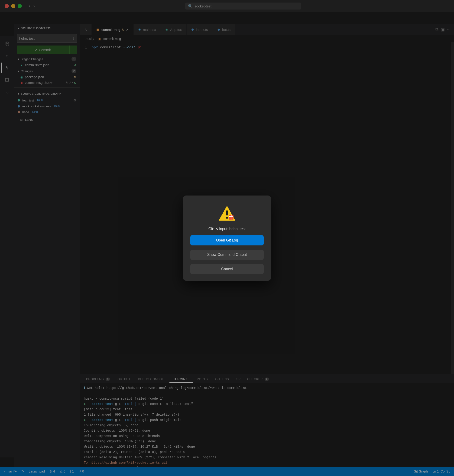  I want to click on dialog: Git: ✕ input: hoho: test Open Git Log Sh…, so click(227, 238).